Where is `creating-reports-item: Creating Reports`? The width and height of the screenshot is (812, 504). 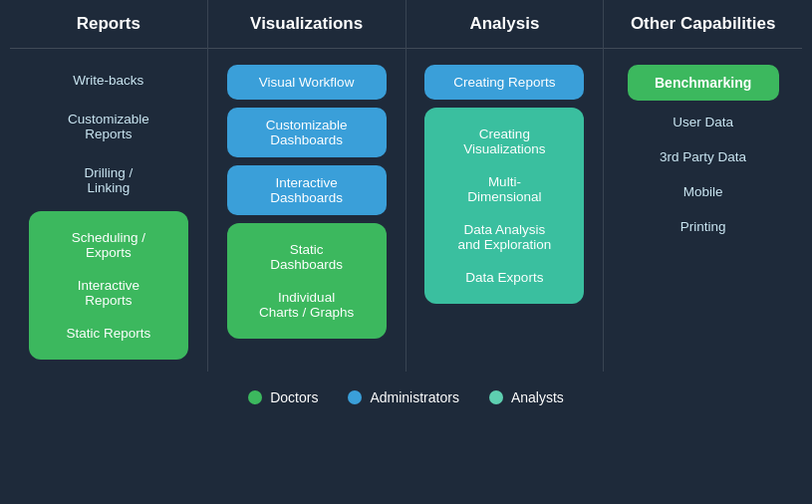
creating-reports-item: Creating Reports is located at coordinates (504, 82).